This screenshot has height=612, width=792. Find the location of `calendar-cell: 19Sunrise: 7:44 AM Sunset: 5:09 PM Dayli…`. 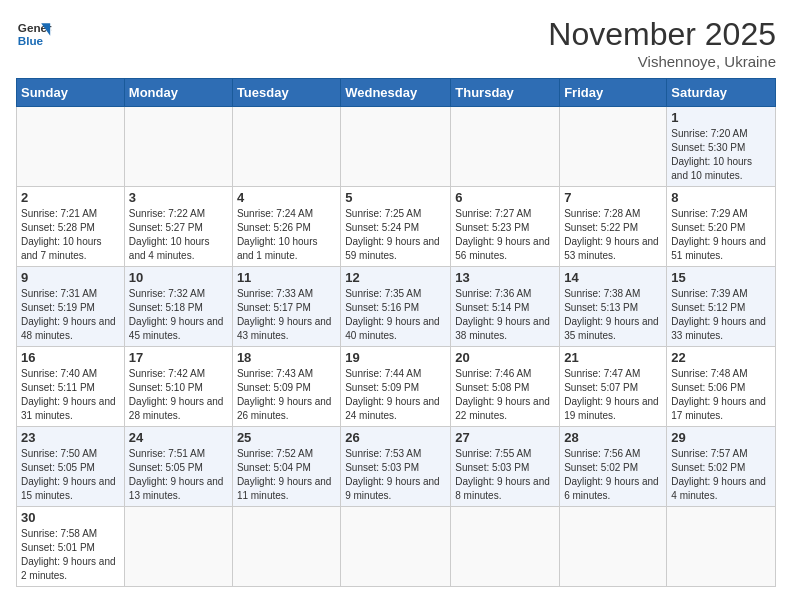

calendar-cell: 19Sunrise: 7:44 AM Sunset: 5:09 PM Dayli… is located at coordinates (396, 387).